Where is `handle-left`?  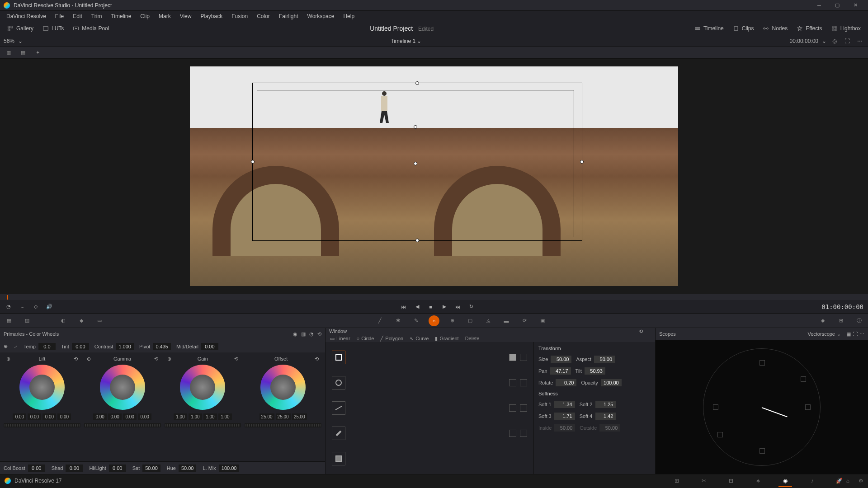 handle-left is located at coordinates (253, 162).